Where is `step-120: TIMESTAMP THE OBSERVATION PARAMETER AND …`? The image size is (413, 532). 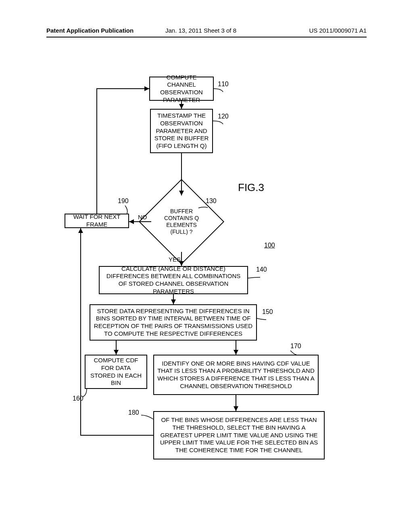
step-120: TIMESTAMP THE OBSERVATION PARAMETER AND … is located at coordinates (181, 131).